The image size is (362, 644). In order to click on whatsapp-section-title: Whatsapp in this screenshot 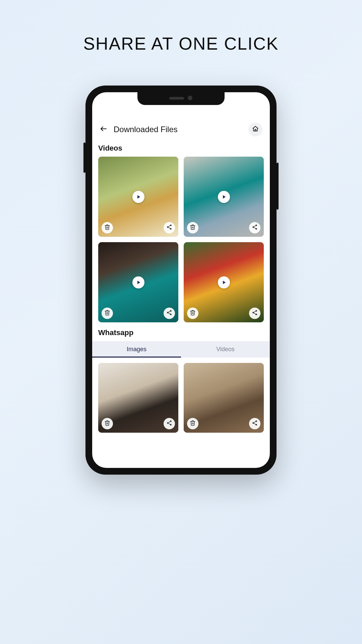, I will do `click(181, 333)`.